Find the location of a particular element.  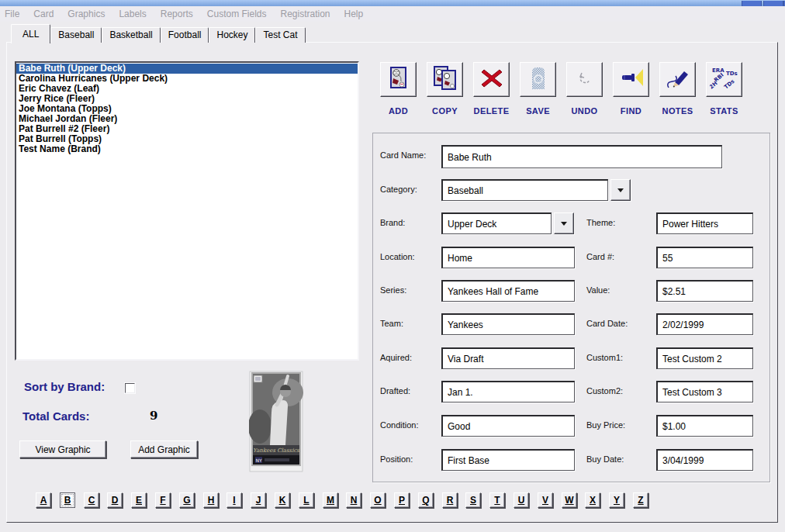

delete-button is located at coordinates (492, 79).